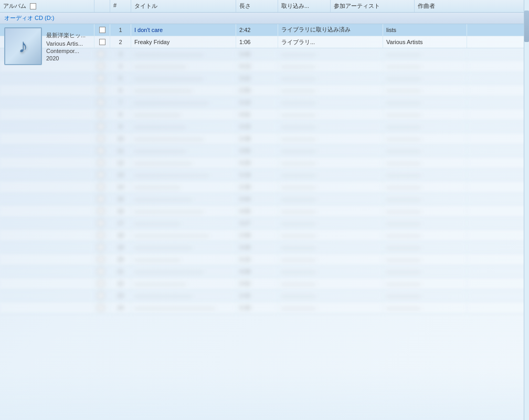 The height and width of the screenshot is (420, 529). Describe the element at coordinates (264, 18) in the screenshot. I see `drive-label: オーディオ CD (D:)` at that location.